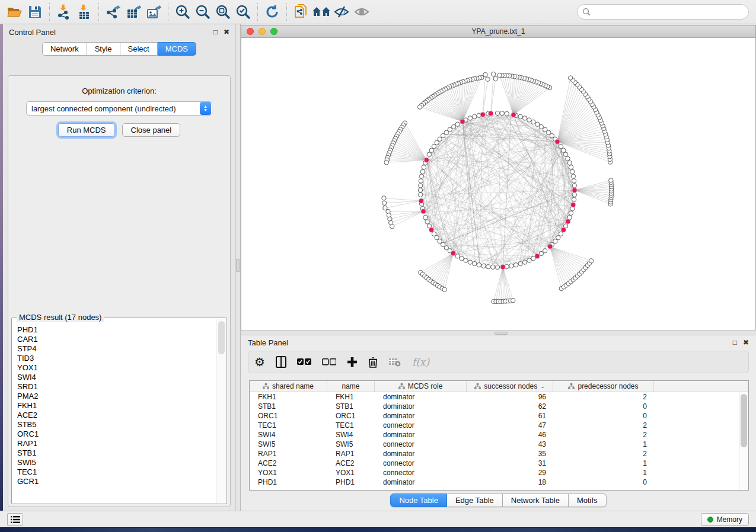 The width and height of the screenshot is (756, 532). What do you see at coordinates (510, 454) in the screenshot?
I see `table-cell: 35` at bounding box center [510, 454].